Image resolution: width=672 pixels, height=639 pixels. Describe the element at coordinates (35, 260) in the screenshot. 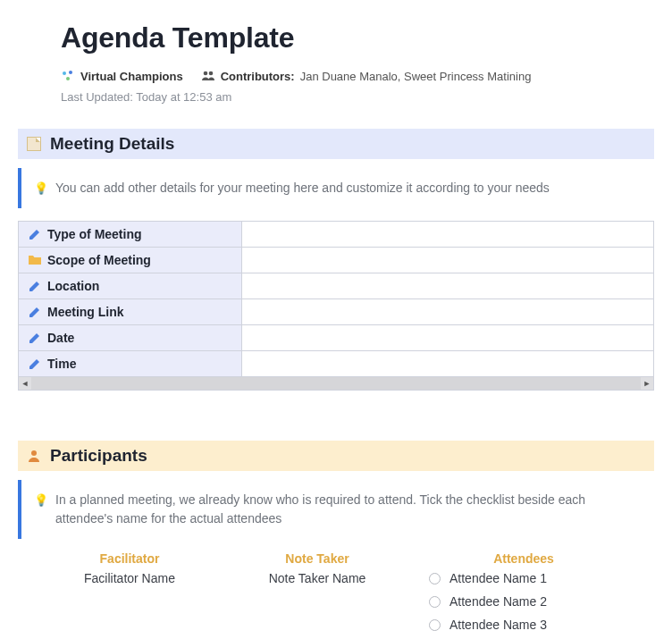

I see `folder-icon` at that location.